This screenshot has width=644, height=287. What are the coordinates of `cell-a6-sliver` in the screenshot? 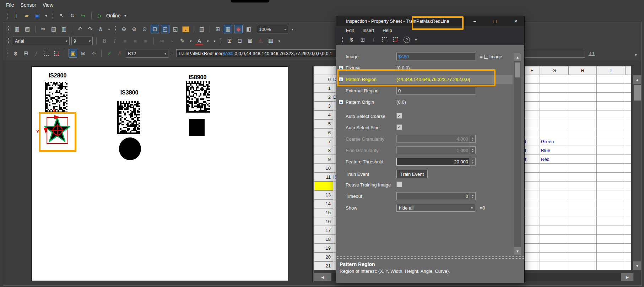 It's located at (335, 133).